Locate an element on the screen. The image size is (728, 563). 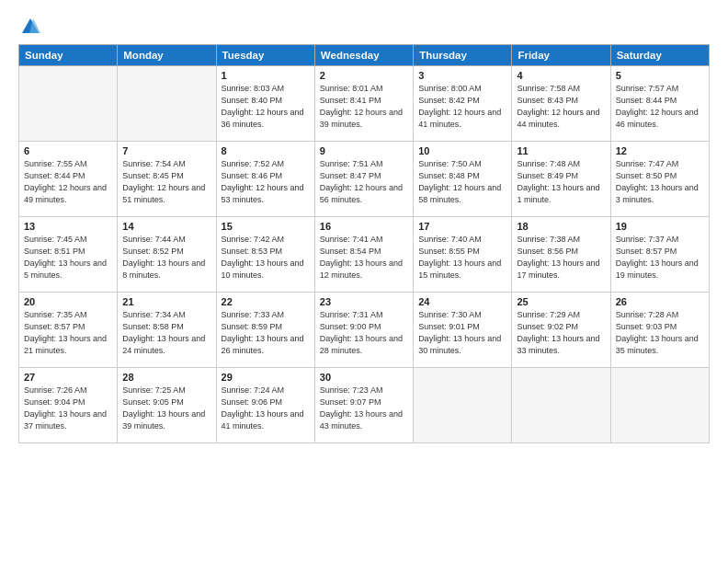
day-info: Sunrise: 7:58 AMSunset: 8:43 PMDaylight:… is located at coordinates (561, 107).